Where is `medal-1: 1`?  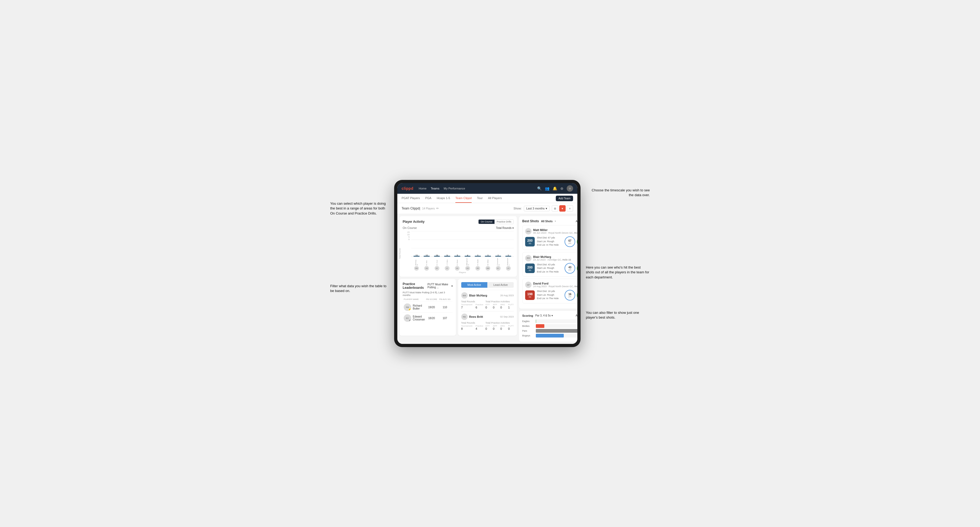
medal-1: 1 is located at coordinates (410, 310).